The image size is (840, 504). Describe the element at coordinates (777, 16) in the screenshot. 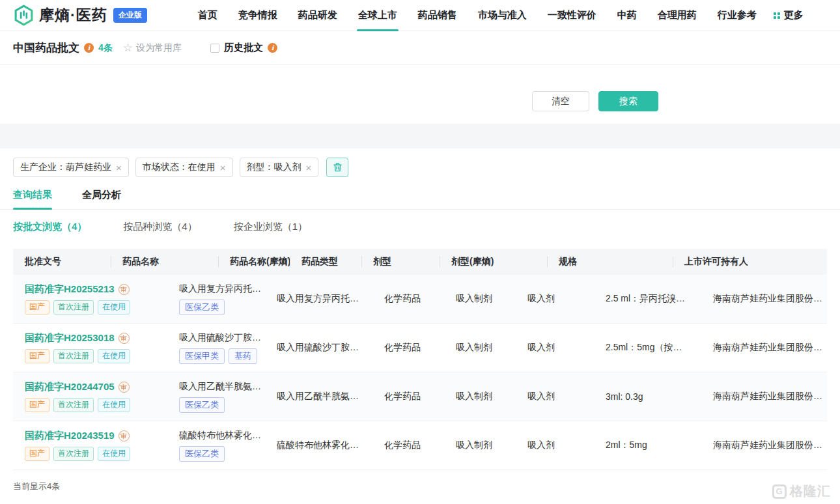

I see `more-grid-icon` at that location.